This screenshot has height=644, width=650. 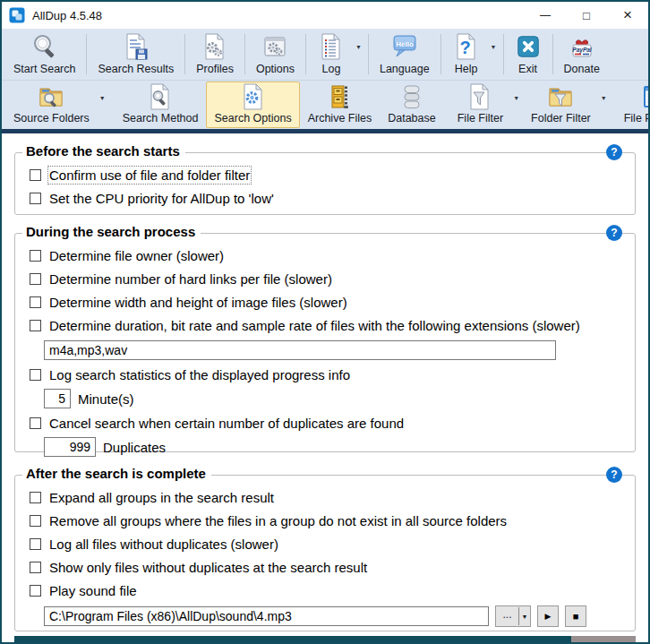 I want to click on options-label: Options, so click(x=276, y=69).